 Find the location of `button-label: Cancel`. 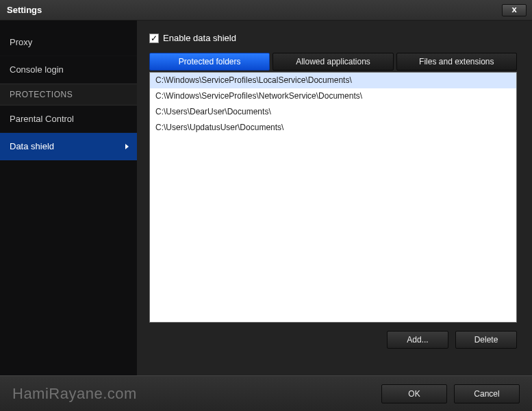

button-label: Cancel is located at coordinates (486, 394).